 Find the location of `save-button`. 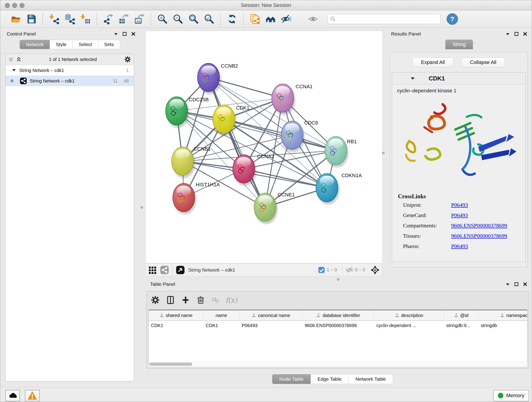

save-button is located at coordinates (31, 19).